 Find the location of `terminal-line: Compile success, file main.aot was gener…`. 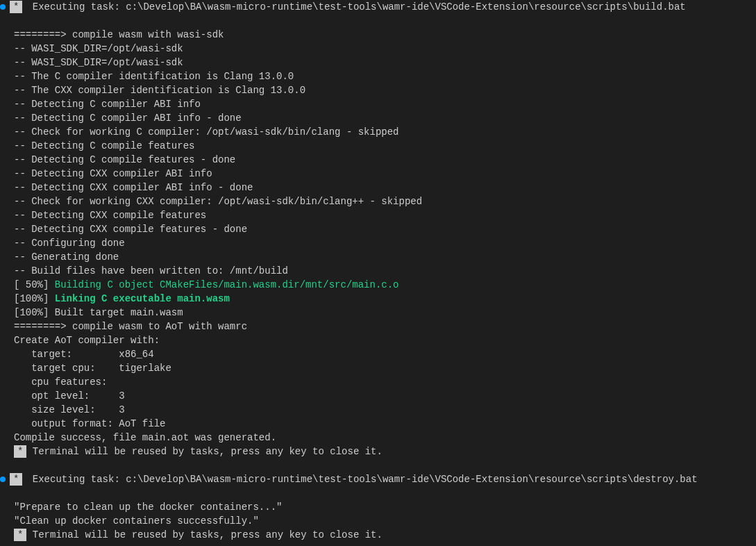

terminal-line: Compile success, file main.aot was gener… is located at coordinates (385, 438).